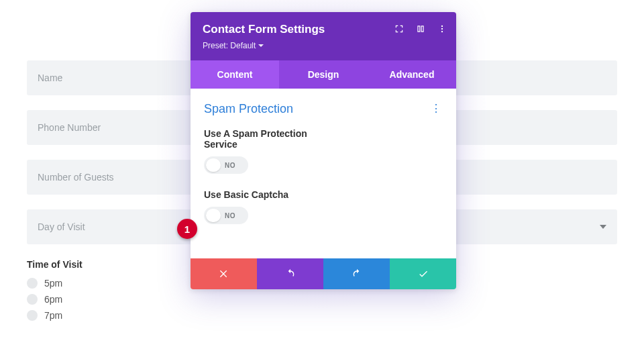 This screenshot has height=349, width=644. I want to click on save-button, so click(423, 274).